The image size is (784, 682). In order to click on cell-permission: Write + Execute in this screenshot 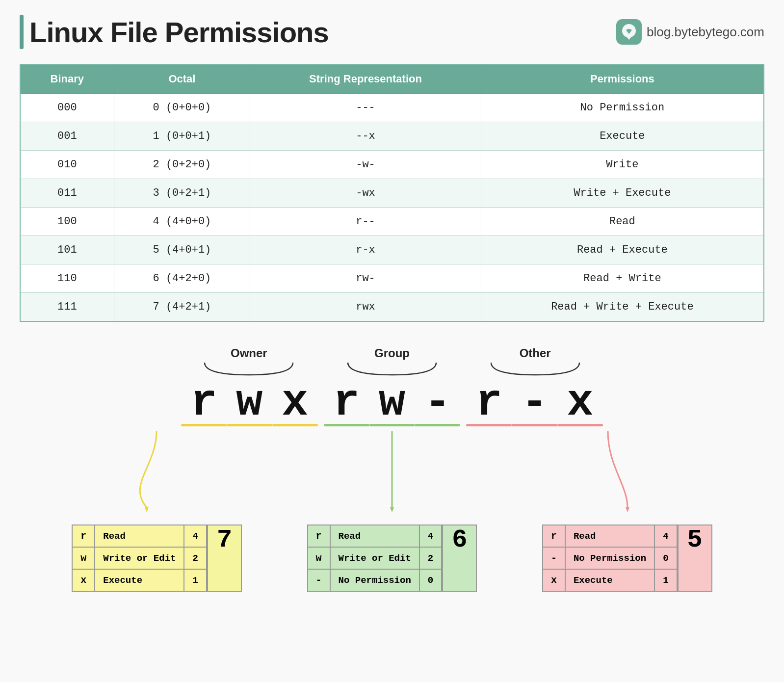, I will do `click(622, 193)`.